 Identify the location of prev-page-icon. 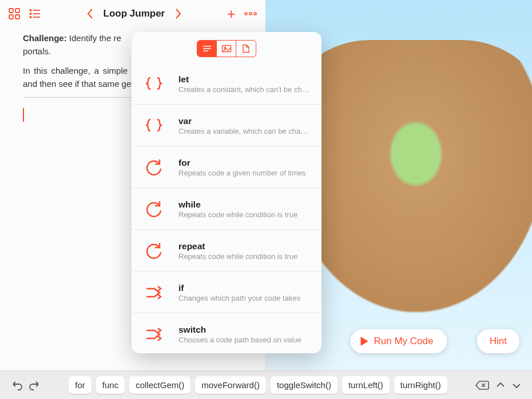
(90, 14).